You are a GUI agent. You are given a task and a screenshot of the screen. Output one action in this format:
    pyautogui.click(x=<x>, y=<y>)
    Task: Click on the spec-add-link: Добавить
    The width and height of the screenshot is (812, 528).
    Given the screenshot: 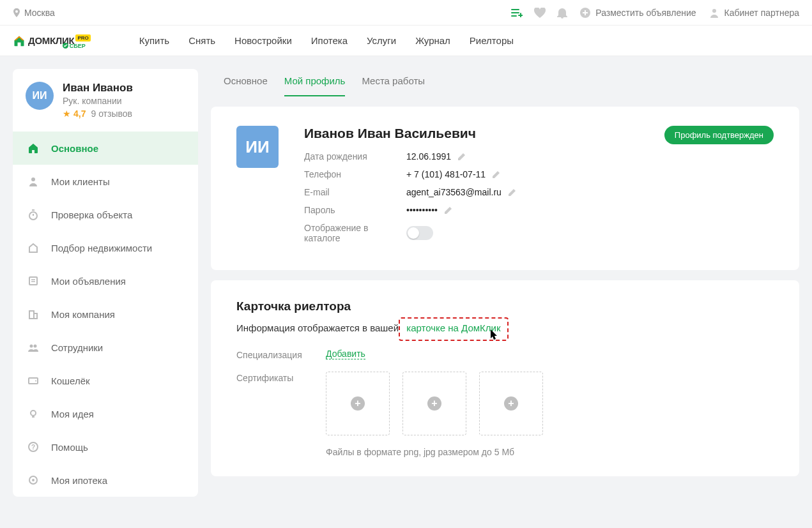 What is the action you would take?
    pyautogui.click(x=346, y=354)
    